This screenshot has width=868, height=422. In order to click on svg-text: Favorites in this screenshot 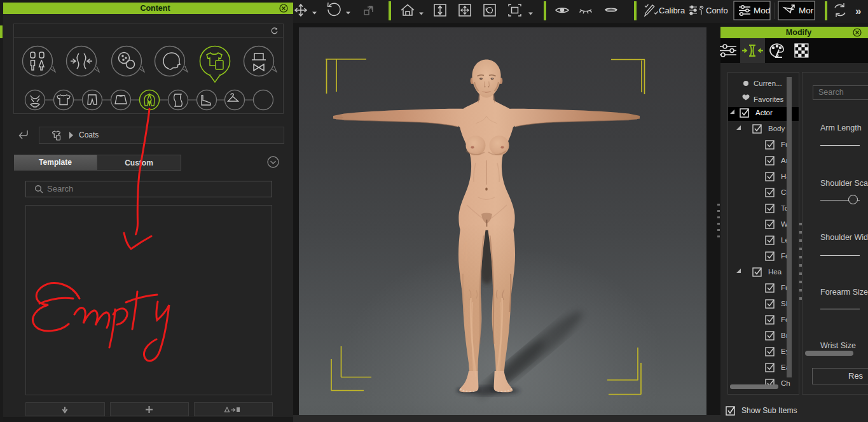, I will do `click(769, 99)`.